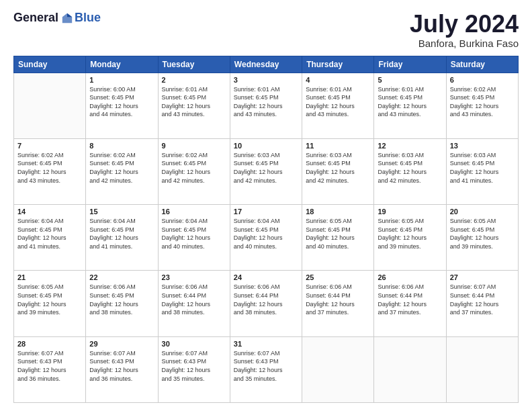  What do you see at coordinates (87, 17) in the screenshot?
I see `logo-blue-text: Blue` at bounding box center [87, 17].